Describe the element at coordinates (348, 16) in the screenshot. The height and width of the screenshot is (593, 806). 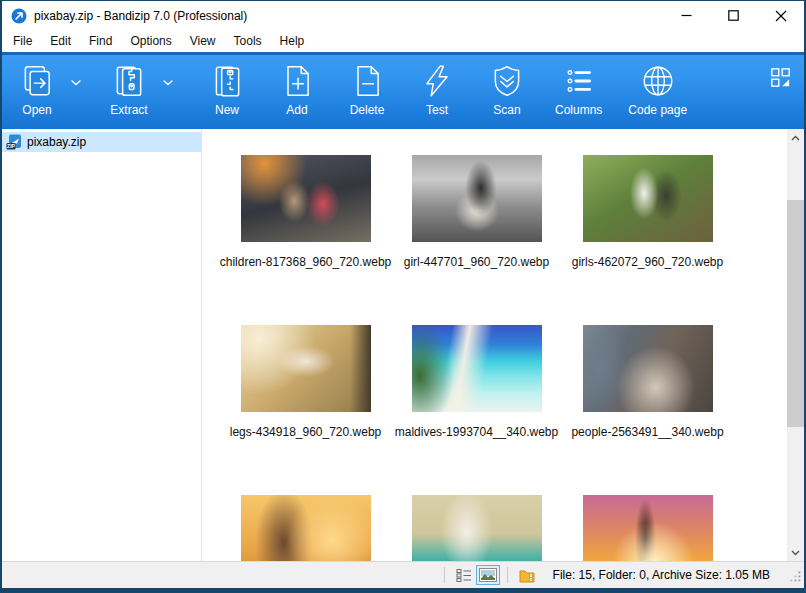
I see `window-title: pixabay.zip - Bandizip 7.0 (Professional…` at that location.